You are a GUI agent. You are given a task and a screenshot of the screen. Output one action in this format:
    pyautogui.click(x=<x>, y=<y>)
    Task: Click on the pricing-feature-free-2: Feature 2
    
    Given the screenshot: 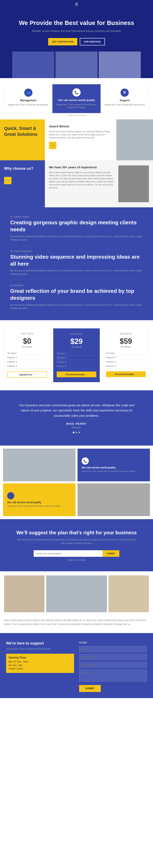 What is the action you would take?
    pyautogui.click(x=27, y=358)
    